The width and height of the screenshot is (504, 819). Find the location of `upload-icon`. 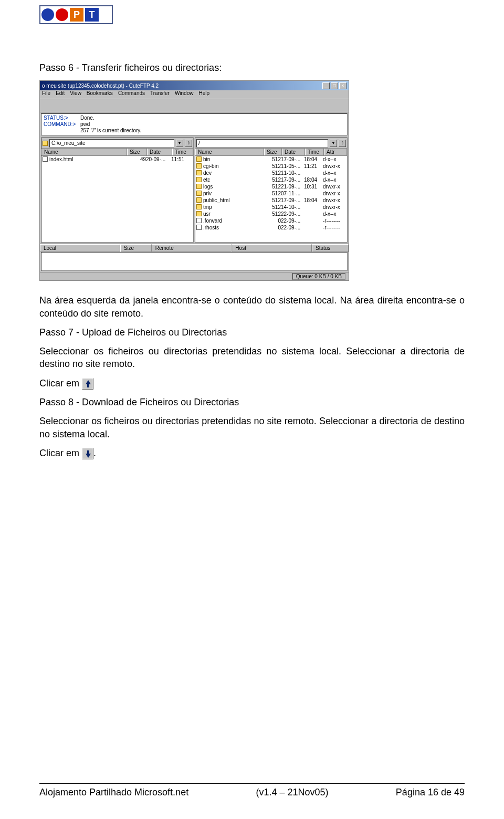

upload-icon is located at coordinates (88, 384).